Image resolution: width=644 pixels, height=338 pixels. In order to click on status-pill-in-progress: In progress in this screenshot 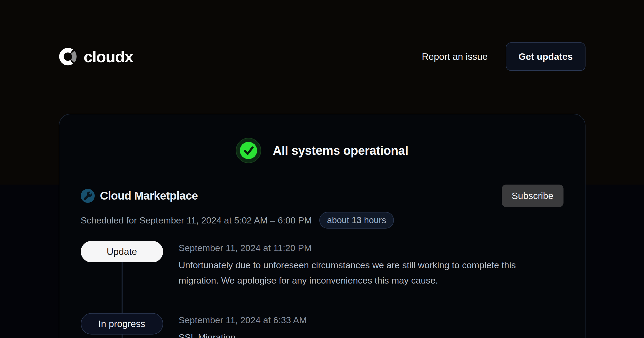, I will do `click(122, 324)`.